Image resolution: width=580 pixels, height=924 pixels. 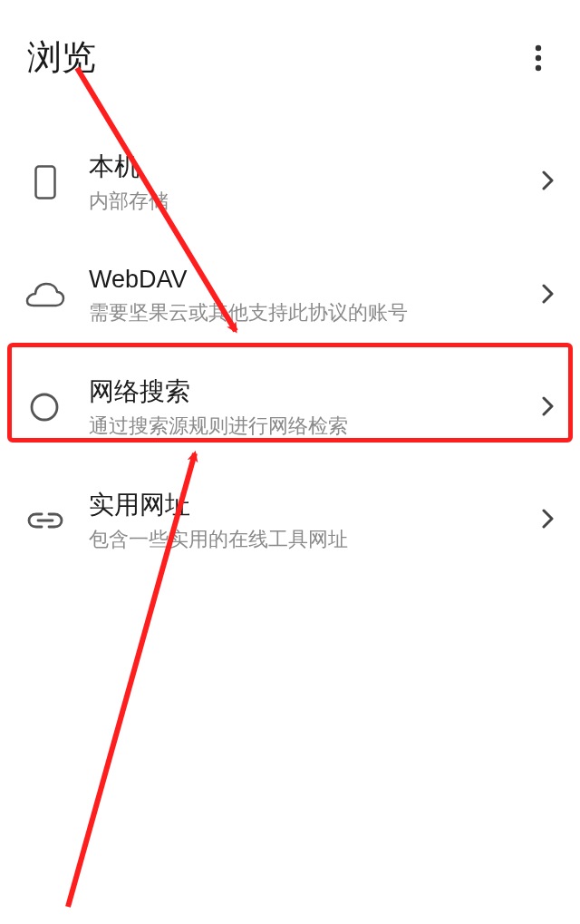 What do you see at coordinates (45, 520) in the screenshot?
I see `link-icon` at bounding box center [45, 520].